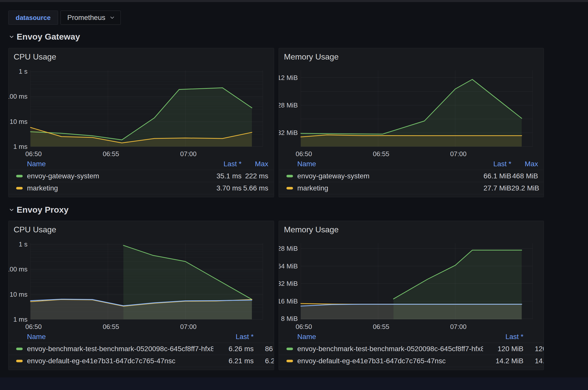  I want to click on svg-text: 10 ms, so click(19, 122).